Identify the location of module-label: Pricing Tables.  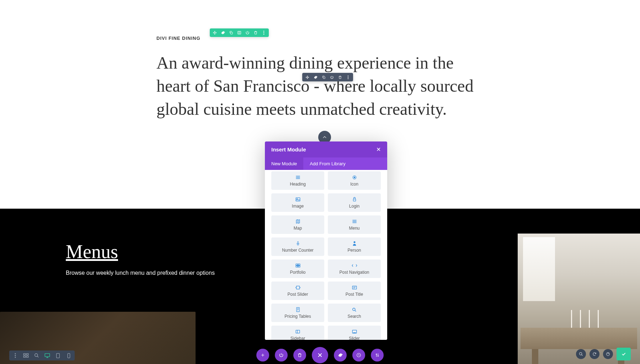
(298, 316).